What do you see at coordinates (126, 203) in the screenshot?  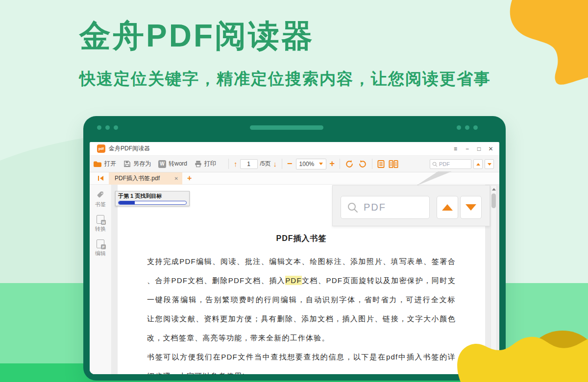 I see `find-progress-fill` at bounding box center [126, 203].